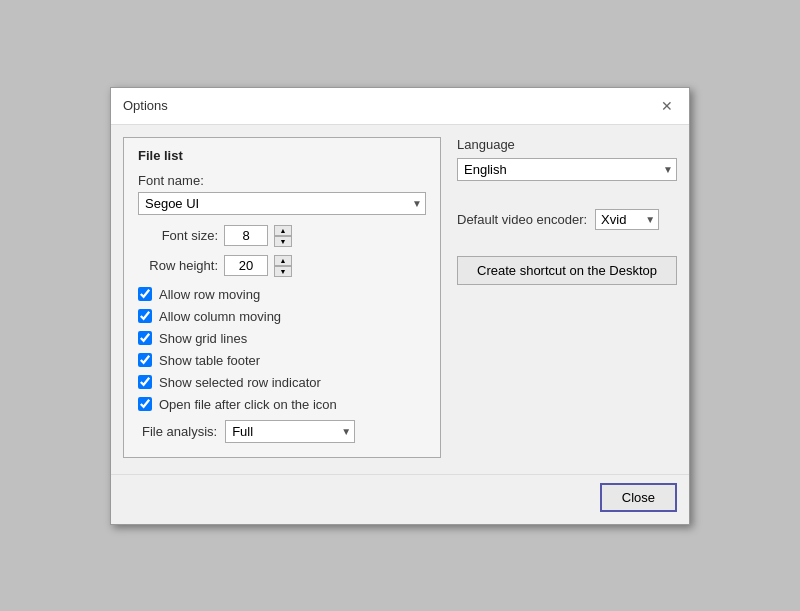 This screenshot has height=611, width=800. I want to click on show-table-footer-checkbox, so click(145, 360).